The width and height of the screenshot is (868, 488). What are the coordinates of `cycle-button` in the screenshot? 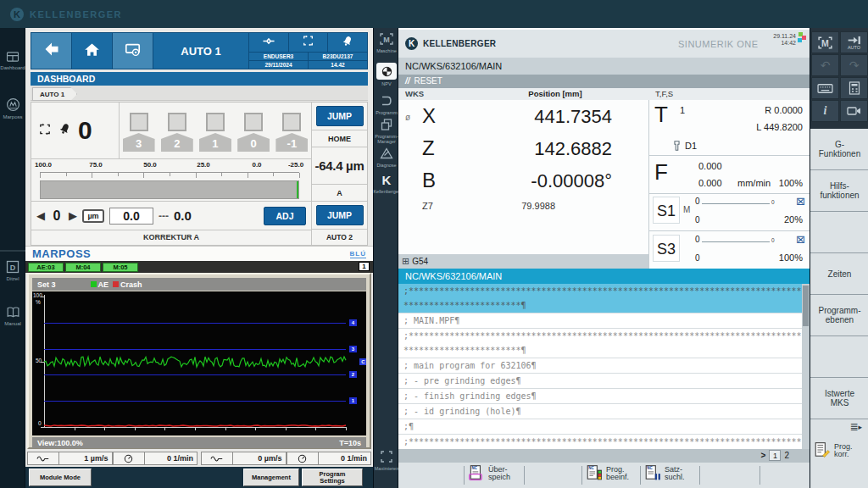 It's located at (309, 42).